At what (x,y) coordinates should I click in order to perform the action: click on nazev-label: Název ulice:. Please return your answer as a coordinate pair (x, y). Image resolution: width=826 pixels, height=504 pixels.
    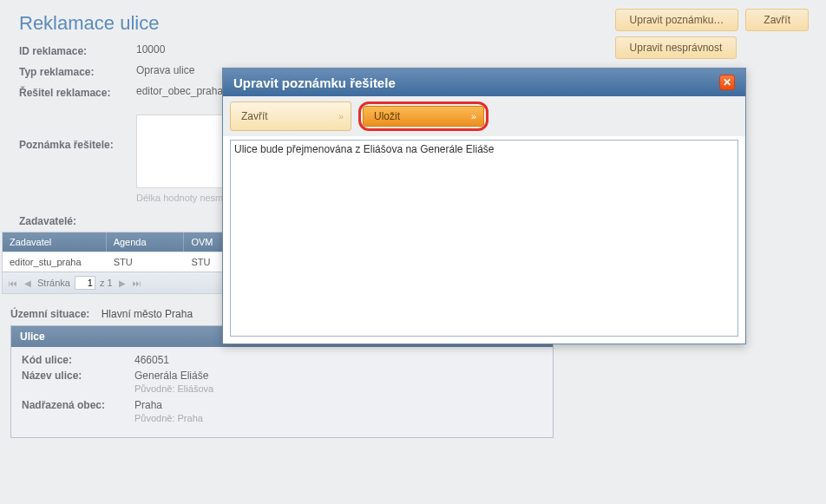
    Looking at the image, I should click on (78, 376).